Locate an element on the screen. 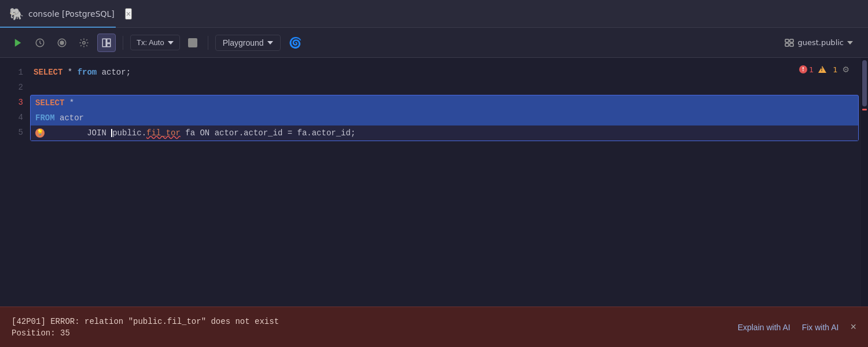 Image resolution: width=868 pixels, height=347 pixels. error-badge: ! is located at coordinates (803, 69).